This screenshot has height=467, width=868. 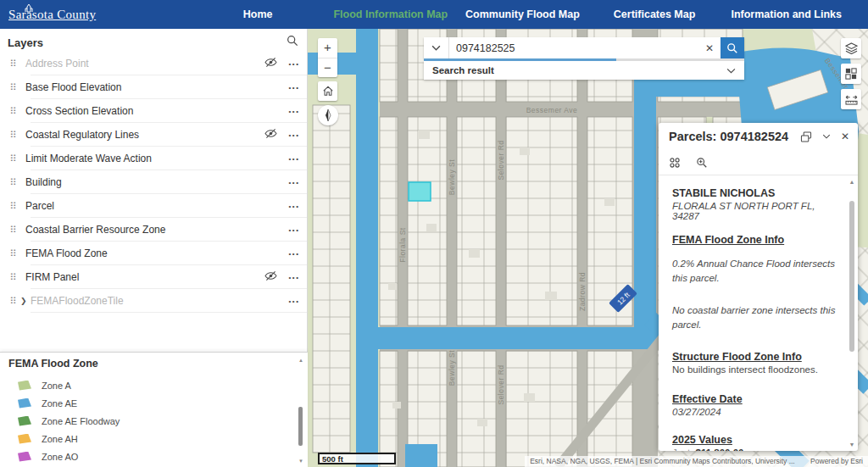 What do you see at coordinates (574, 47) in the screenshot?
I see `search-input` at bounding box center [574, 47].